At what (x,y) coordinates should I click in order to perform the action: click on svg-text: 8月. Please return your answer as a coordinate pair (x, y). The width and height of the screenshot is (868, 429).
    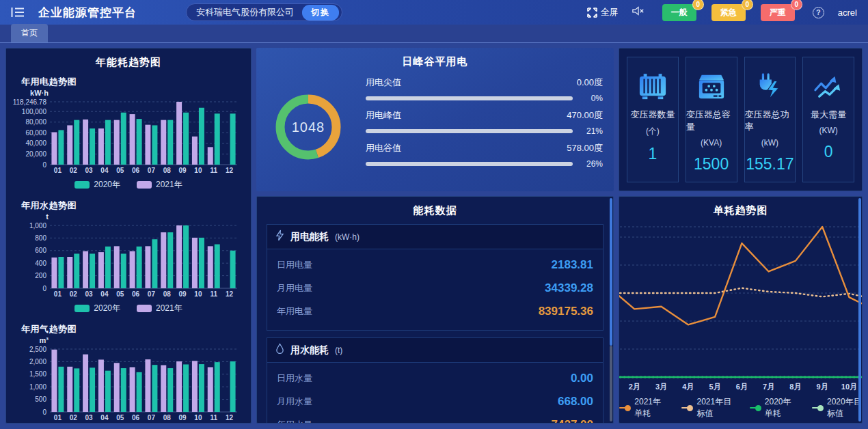
    Looking at the image, I should click on (796, 387).